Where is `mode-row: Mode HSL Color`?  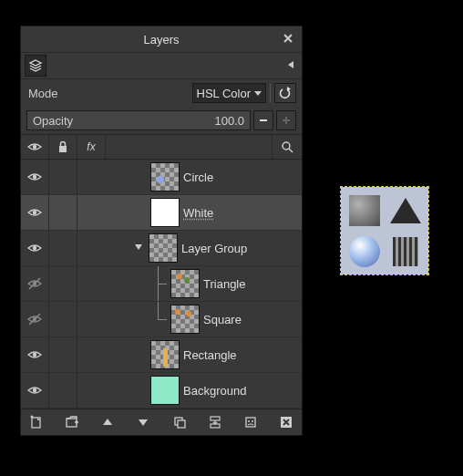 mode-row: Mode HSL Color is located at coordinates (161, 93).